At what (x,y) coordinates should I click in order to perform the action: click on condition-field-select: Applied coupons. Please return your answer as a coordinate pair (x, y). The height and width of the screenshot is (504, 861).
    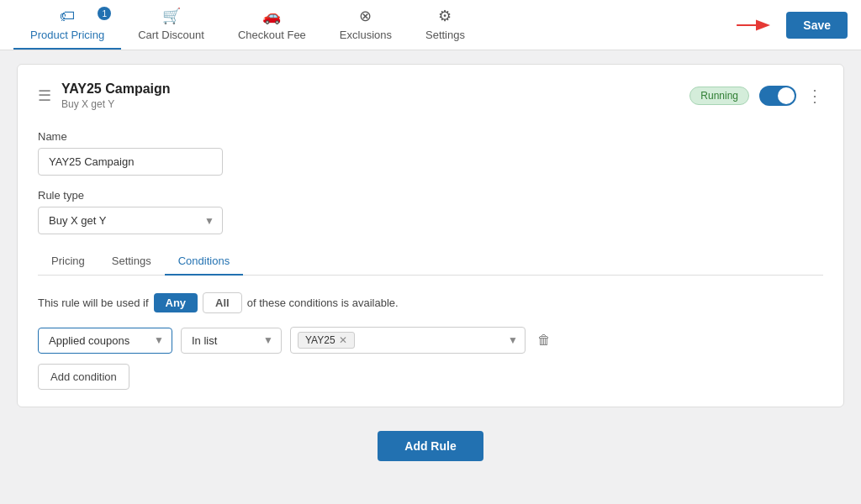
    Looking at the image, I should click on (105, 341).